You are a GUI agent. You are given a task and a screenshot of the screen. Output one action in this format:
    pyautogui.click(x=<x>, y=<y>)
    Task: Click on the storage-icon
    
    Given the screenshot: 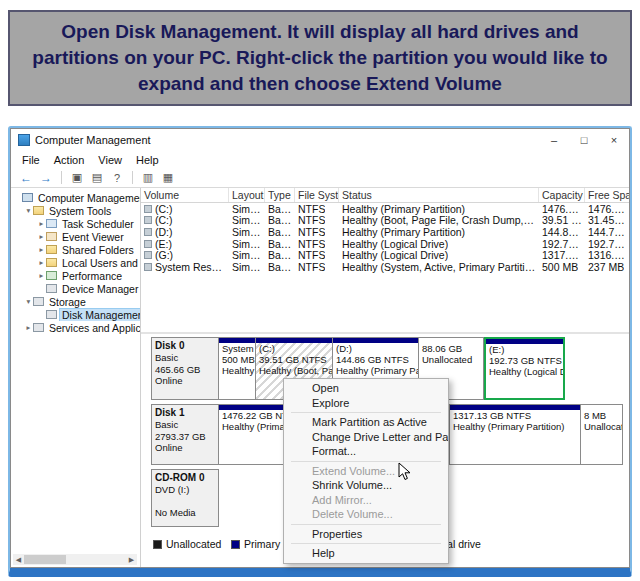 What is the action you would take?
    pyautogui.click(x=38, y=302)
    